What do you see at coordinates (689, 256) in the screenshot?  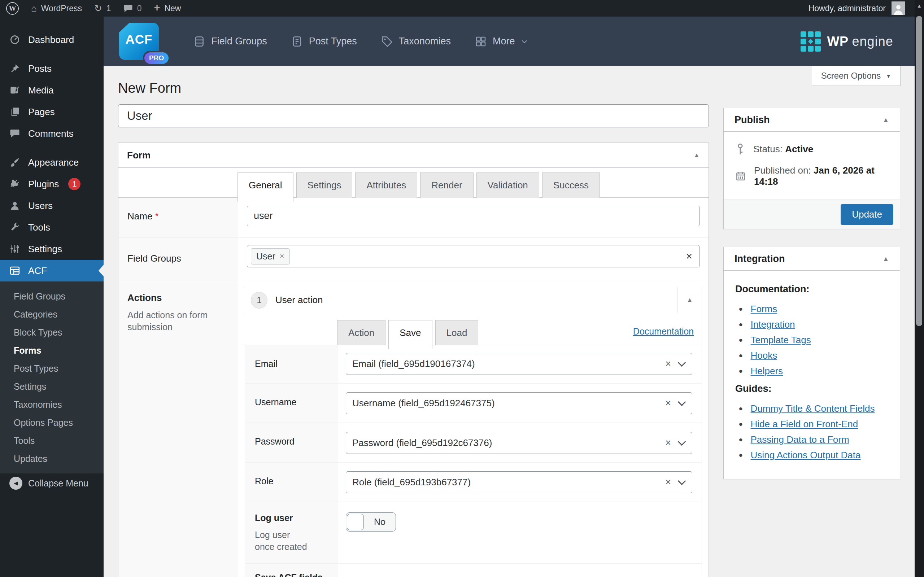 I see `clear-selection-icon: ×` at bounding box center [689, 256].